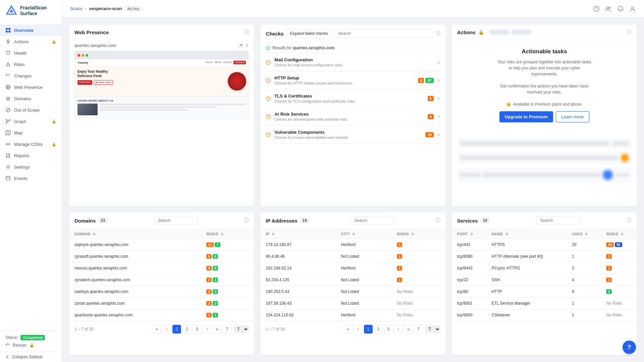 The height and width of the screenshot is (362, 644). Describe the element at coordinates (298, 304) in the screenshot. I see `ip-cell: 167.39.106.43` at that location.